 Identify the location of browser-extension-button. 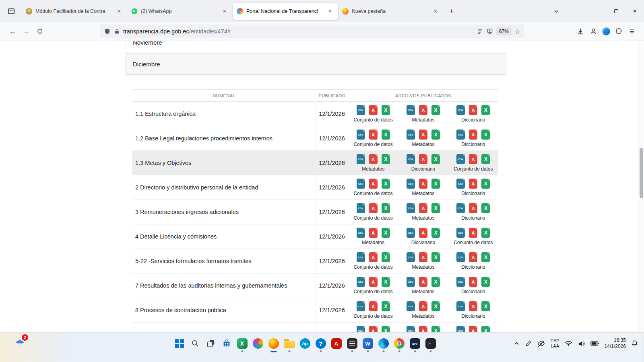
(606, 31).